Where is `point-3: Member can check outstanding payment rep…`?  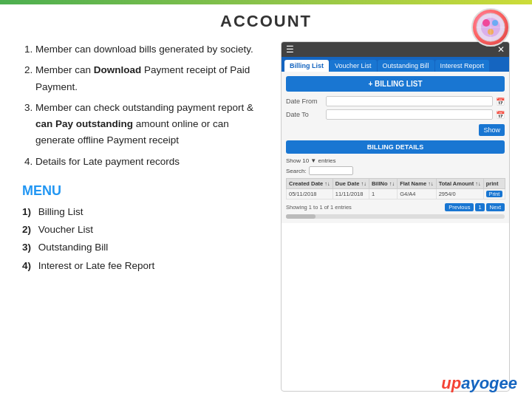 point-3: Member can check outstanding payment rep… is located at coordinates (151, 124).